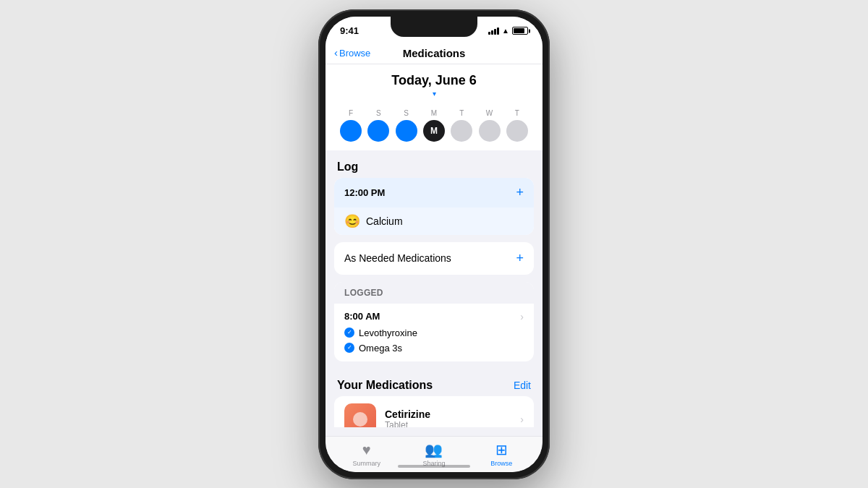 This screenshot has height=488, width=868. Describe the element at coordinates (519, 259) in the screenshot. I see `as-needed-add-button: +` at that location.